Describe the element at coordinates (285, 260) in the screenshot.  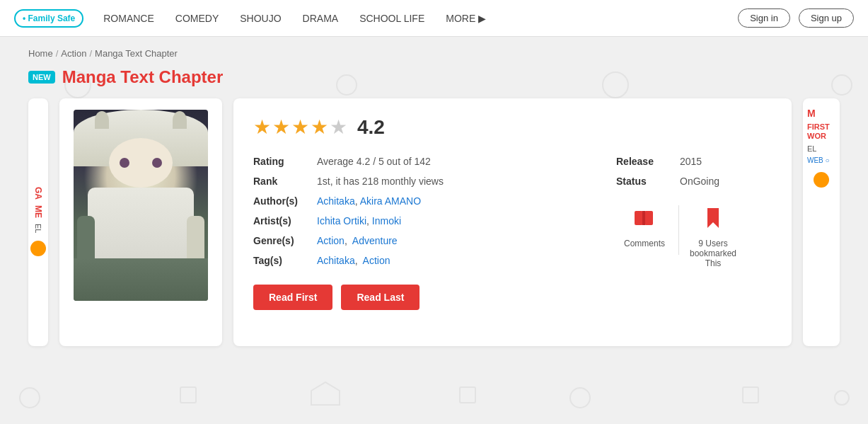
I see `tags-label: Tag(s)` at that location.